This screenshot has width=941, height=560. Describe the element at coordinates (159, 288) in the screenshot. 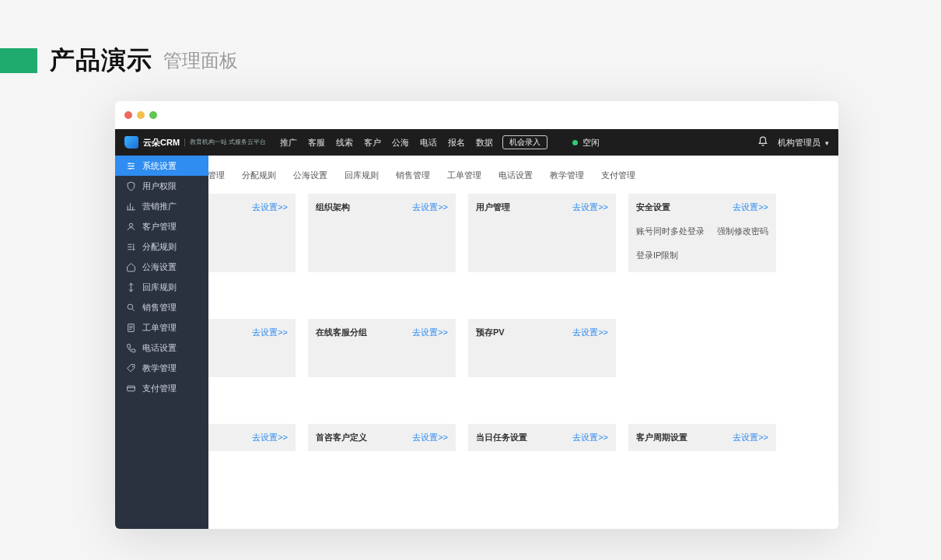

I see `sidebar-item-label: 回库规则` at that location.